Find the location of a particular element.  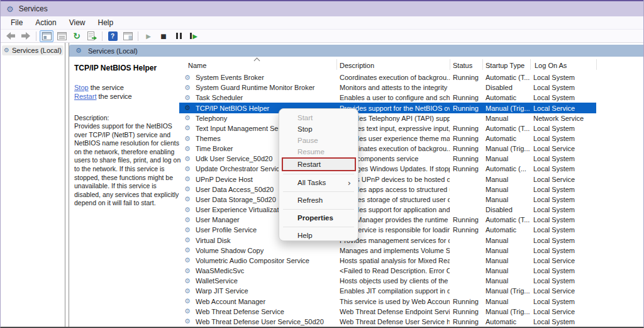

context-menu-item-all-tasks: All Tasks› is located at coordinates (318, 183).